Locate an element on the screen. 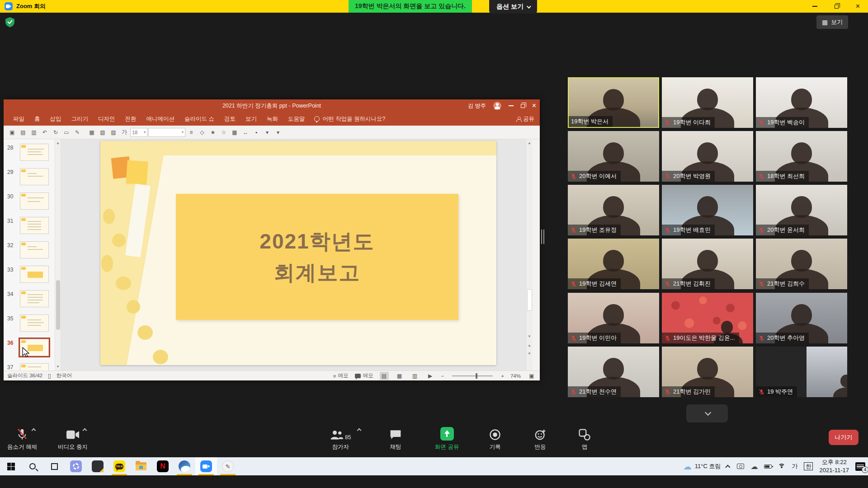 The width and height of the screenshot is (868, 488). participant-tile: 20학번 이예서 is located at coordinates (613, 156).